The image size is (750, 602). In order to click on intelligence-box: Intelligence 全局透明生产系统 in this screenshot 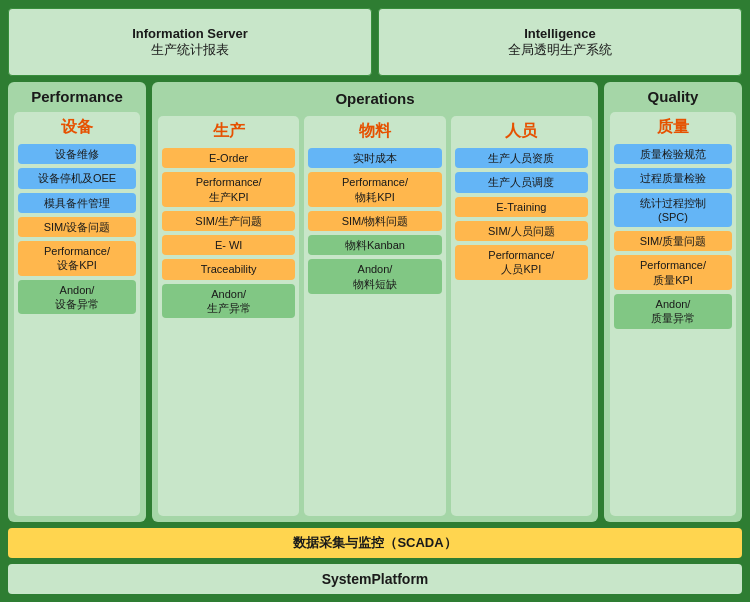, I will do `click(560, 42)`.